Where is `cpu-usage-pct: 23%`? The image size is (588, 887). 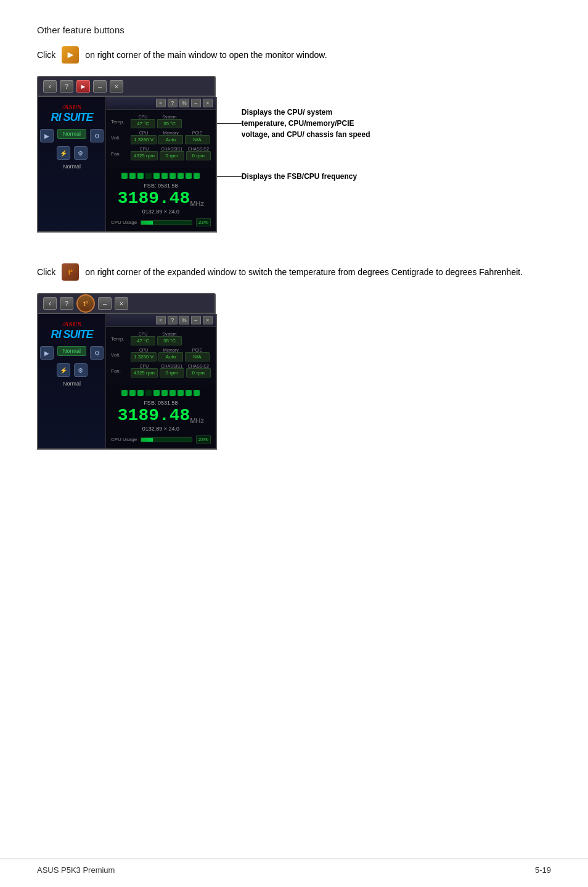
cpu-usage-pct: 23% is located at coordinates (203, 222).